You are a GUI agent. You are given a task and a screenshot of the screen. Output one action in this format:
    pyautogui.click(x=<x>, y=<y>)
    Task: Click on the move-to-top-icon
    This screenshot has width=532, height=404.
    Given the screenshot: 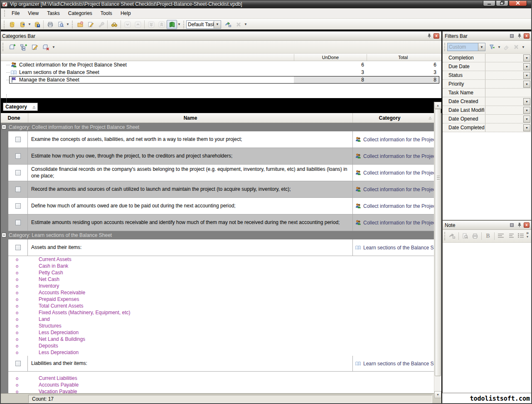 What is the action you would take?
    pyautogui.click(x=161, y=25)
    